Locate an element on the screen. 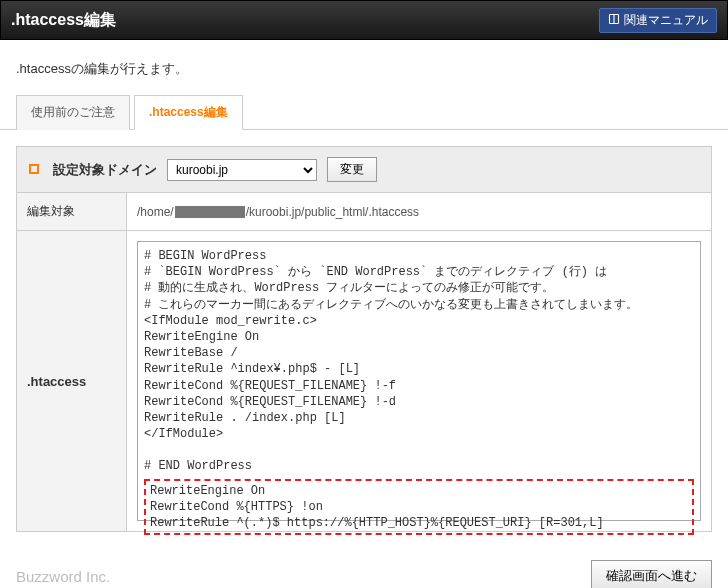  footer: Buzzword Inc. 確認画面へ進む is located at coordinates (364, 568).